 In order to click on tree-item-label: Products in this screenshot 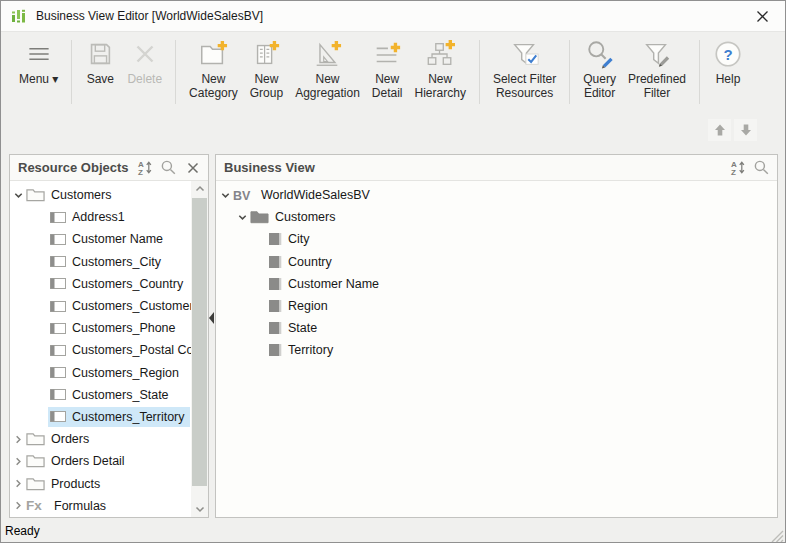, I will do `click(76, 484)`.